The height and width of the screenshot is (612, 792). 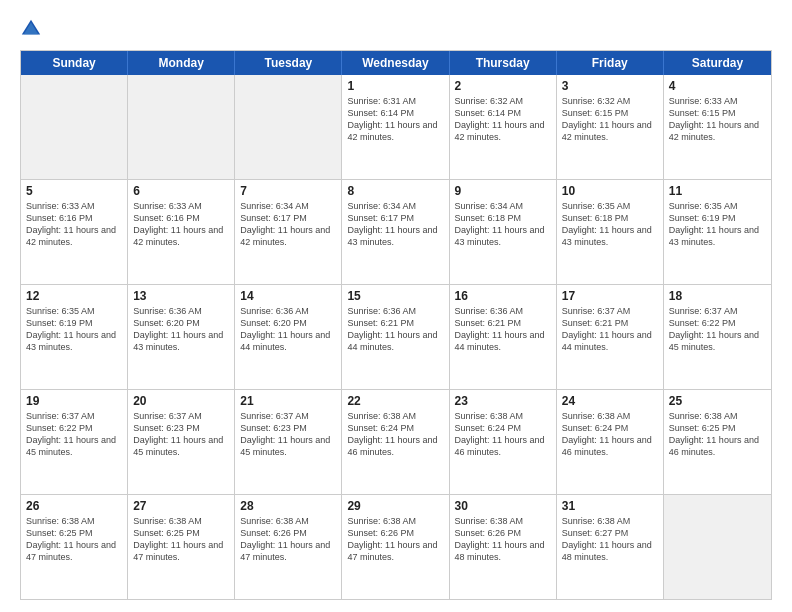 I want to click on day-number: 30, so click(x=503, y=506).